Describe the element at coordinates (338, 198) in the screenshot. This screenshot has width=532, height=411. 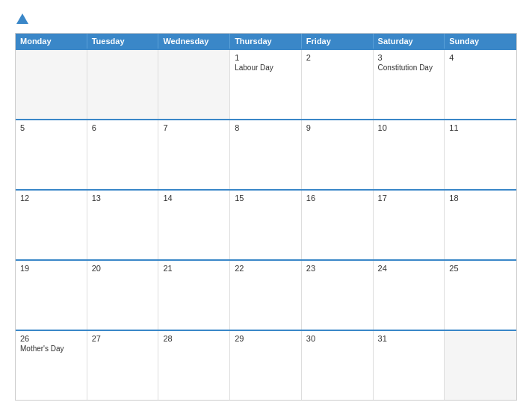
I see `day-number: 16` at that location.